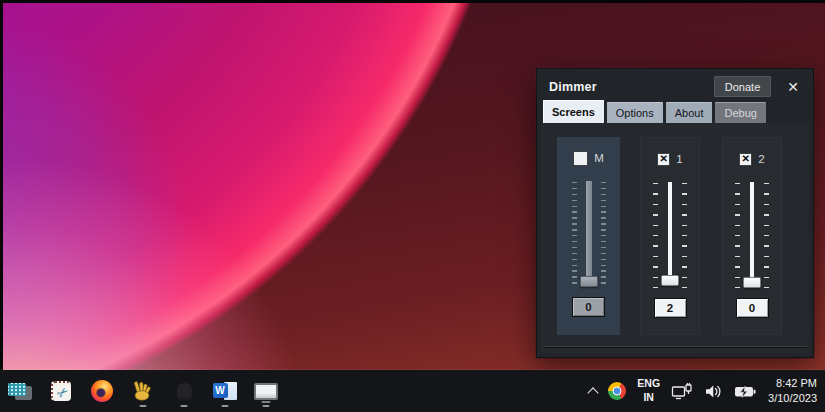 The width and height of the screenshot is (825, 412). I want to click on checkbox-screen2: ✕, so click(746, 160).